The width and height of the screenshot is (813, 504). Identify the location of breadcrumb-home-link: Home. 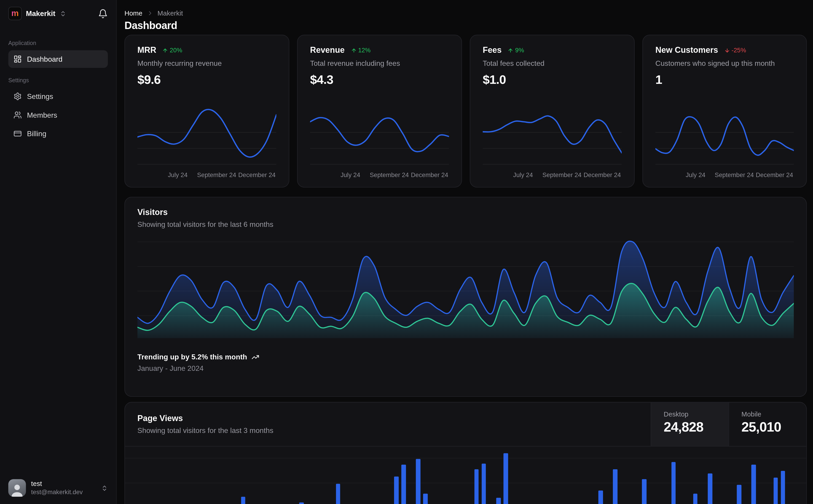
(133, 13).